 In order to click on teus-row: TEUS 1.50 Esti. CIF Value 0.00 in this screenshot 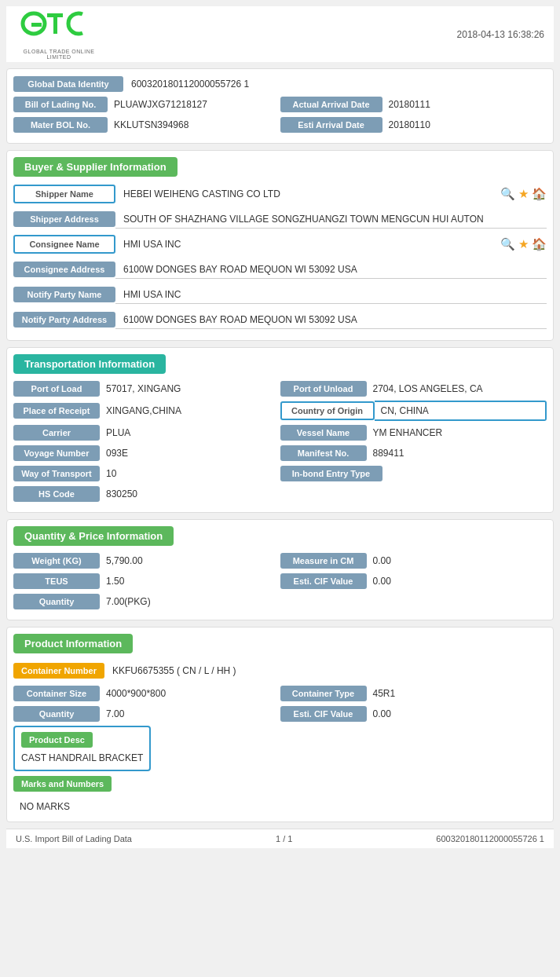, I will do `click(280, 581)`.